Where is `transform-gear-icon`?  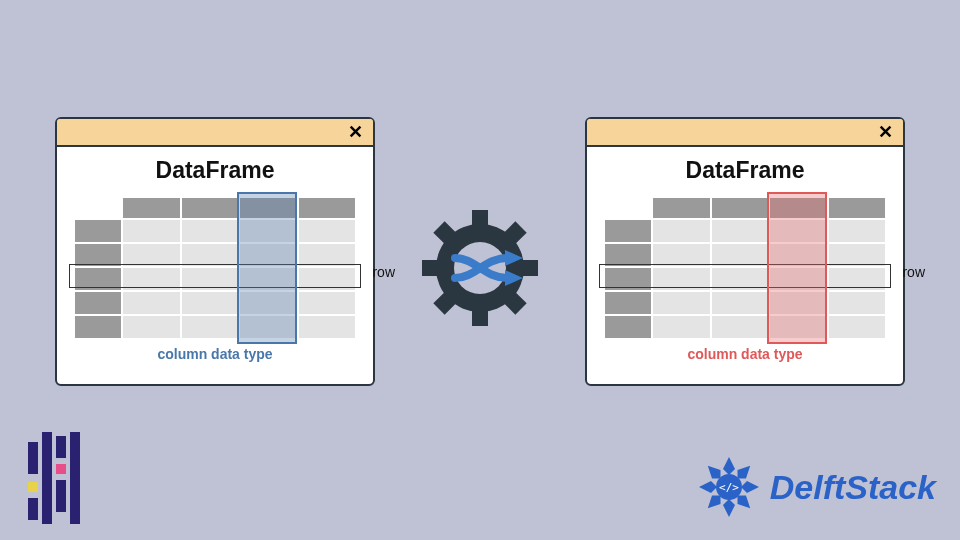 transform-gear-icon is located at coordinates (480, 270).